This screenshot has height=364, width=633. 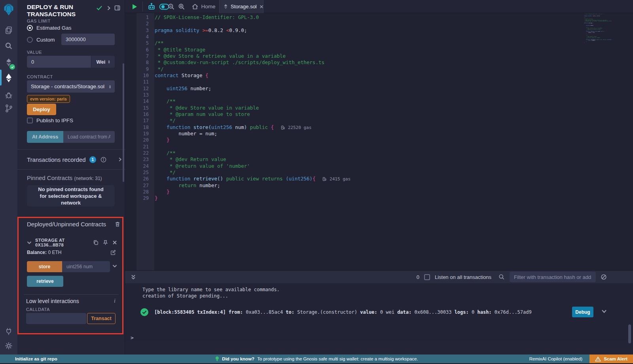 What do you see at coordinates (208, 6) in the screenshot?
I see `home-tab-label: Home` at bounding box center [208, 6].